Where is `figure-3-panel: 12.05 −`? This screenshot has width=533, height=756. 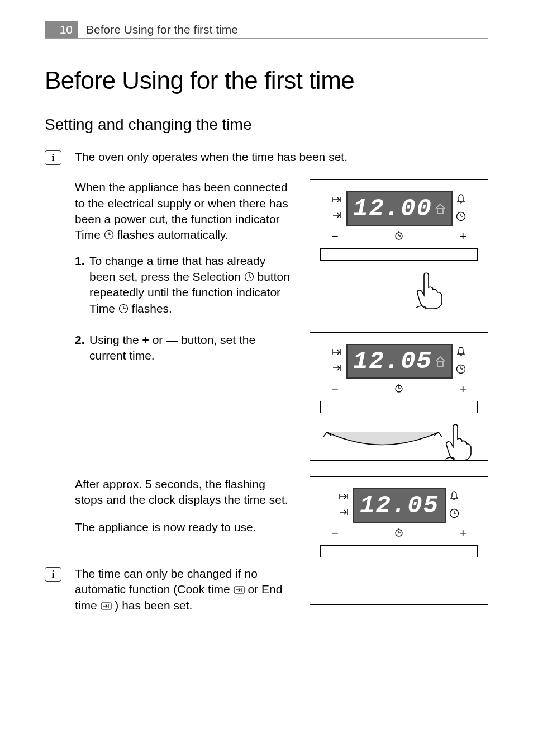 figure-3-panel: 12.05 − is located at coordinates (399, 541).